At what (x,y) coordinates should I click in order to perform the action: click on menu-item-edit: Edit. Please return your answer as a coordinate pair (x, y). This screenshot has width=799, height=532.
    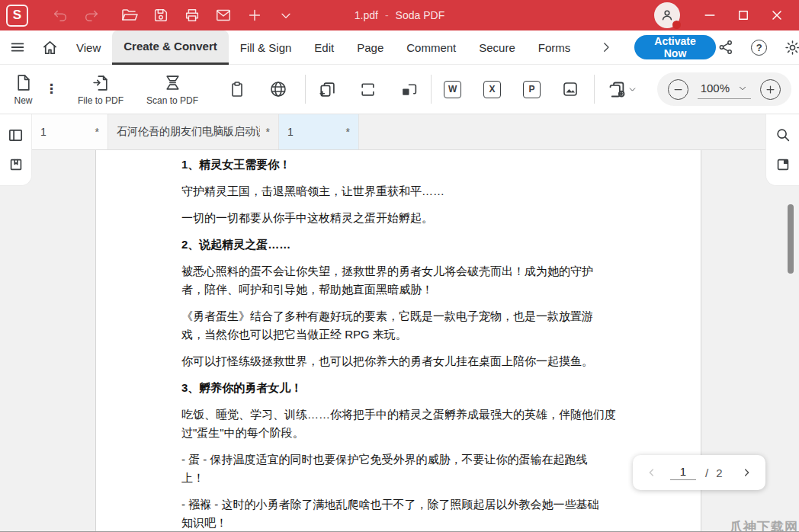
    Looking at the image, I should click on (324, 47).